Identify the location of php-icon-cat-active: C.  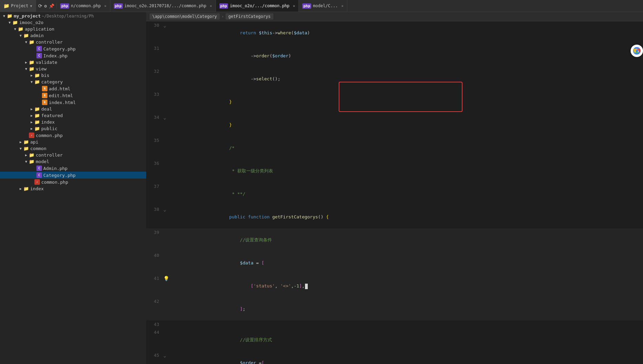
(39, 175).